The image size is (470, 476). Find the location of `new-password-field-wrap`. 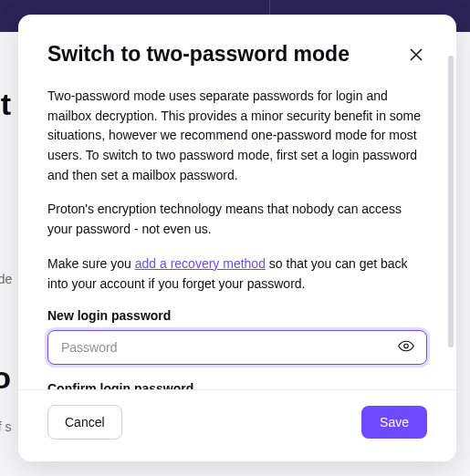

new-password-field-wrap is located at coordinates (237, 347).